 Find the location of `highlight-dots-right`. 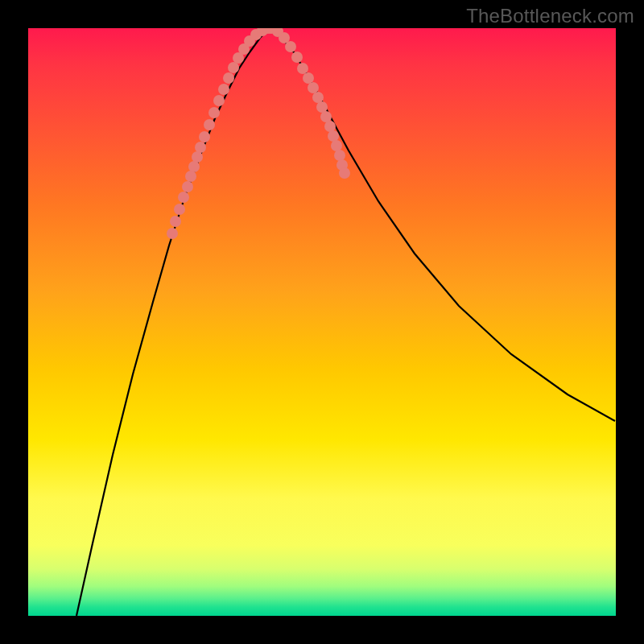

highlight-dots-right is located at coordinates (308, 103).